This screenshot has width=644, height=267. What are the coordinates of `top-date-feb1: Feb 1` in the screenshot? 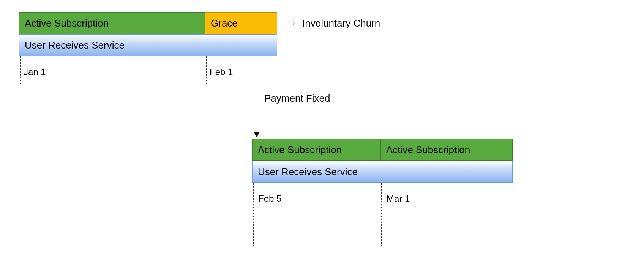 It's located at (221, 72).